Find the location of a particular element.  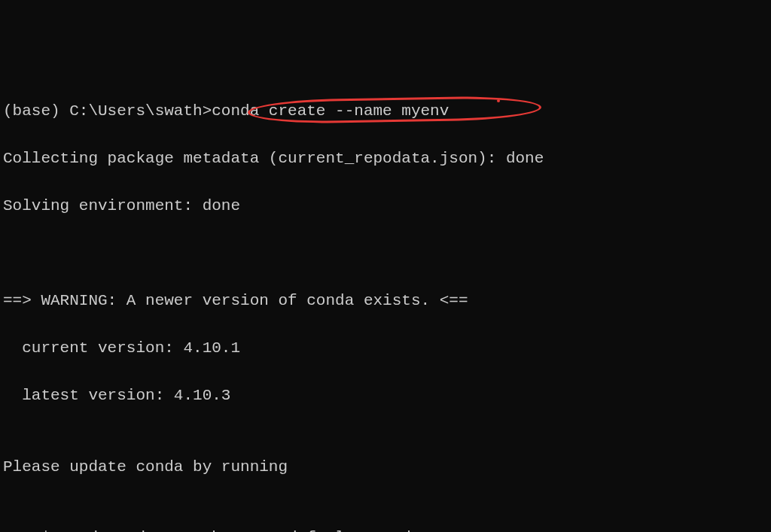

red-dot-annotation is located at coordinates (498, 101).